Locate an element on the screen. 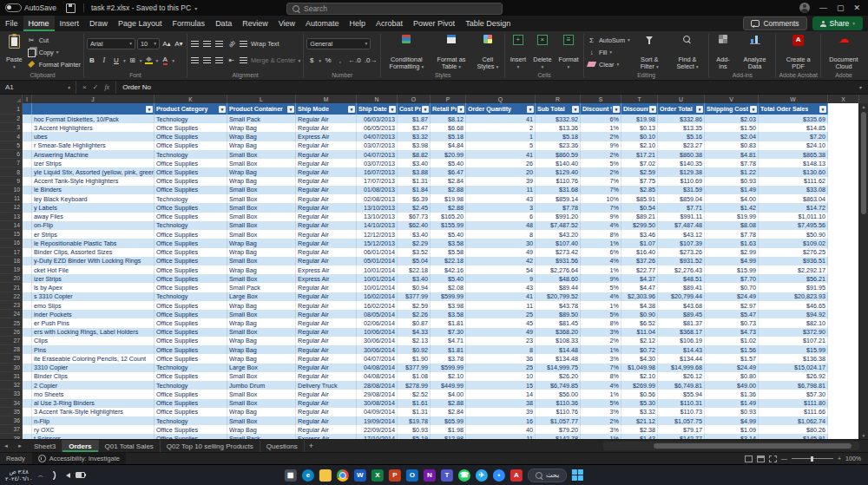 The width and height of the screenshot is (868, 485). cell: n-Flip is located at coordinates (94, 421).